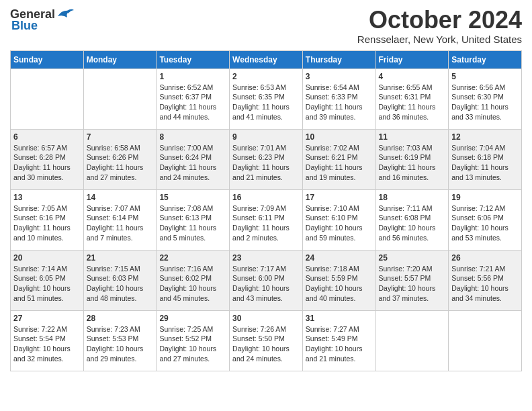 The image size is (532, 411). I want to click on calendar-header-row: SundayMondayTuesdayWednesdayThursdayFrid…, so click(266, 59).